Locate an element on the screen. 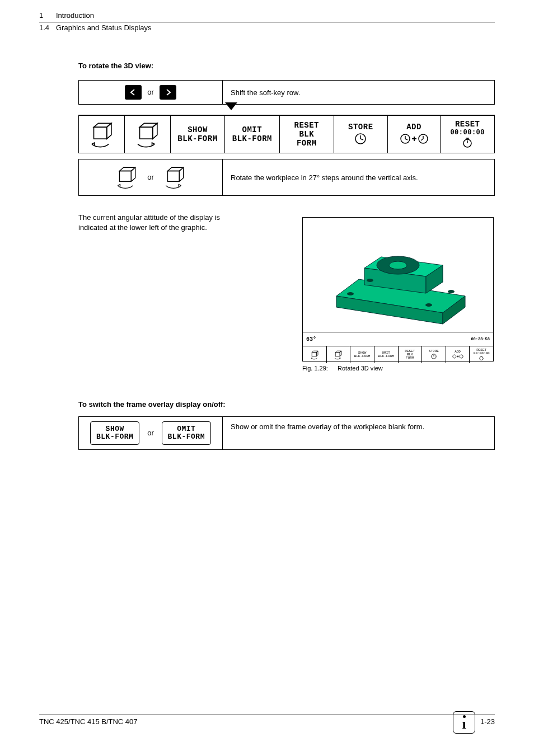 The image size is (534, 756). attitude-paragraph: The current angular attitude of the disp… is located at coordinates (168, 223).